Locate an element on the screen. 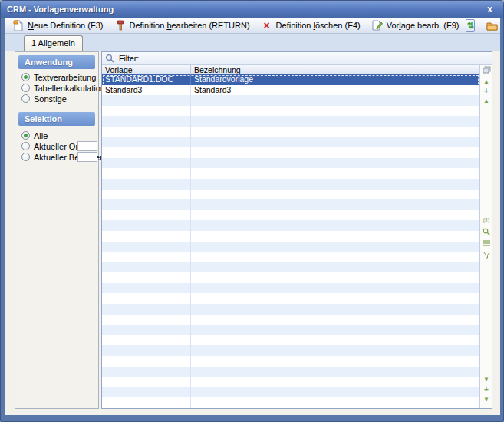 The width and height of the screenshot is (504, 422). tab-allgemein: 1 Allgemein is located at coordinates (54, 43).